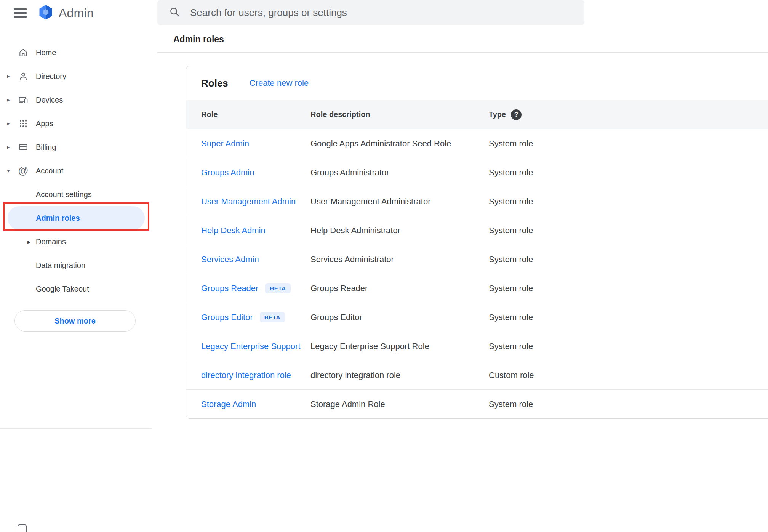  What do you see at coordinates (629, 375) in the screenshot?
I see `role-type: Custom role` at bounding box center [629, 375].